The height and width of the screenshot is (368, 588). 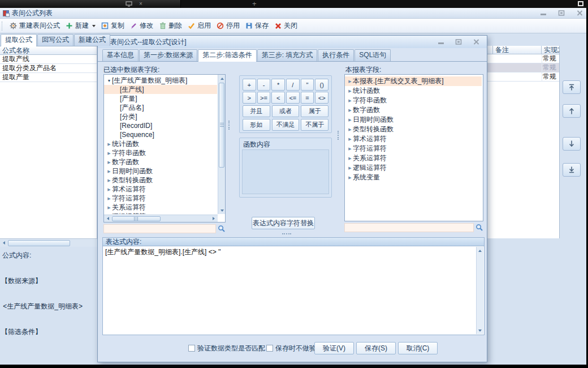 What do you see at coordinates (572, 144) in the screenshot?
I see `move-down-button` at bounding box center [572, 144].